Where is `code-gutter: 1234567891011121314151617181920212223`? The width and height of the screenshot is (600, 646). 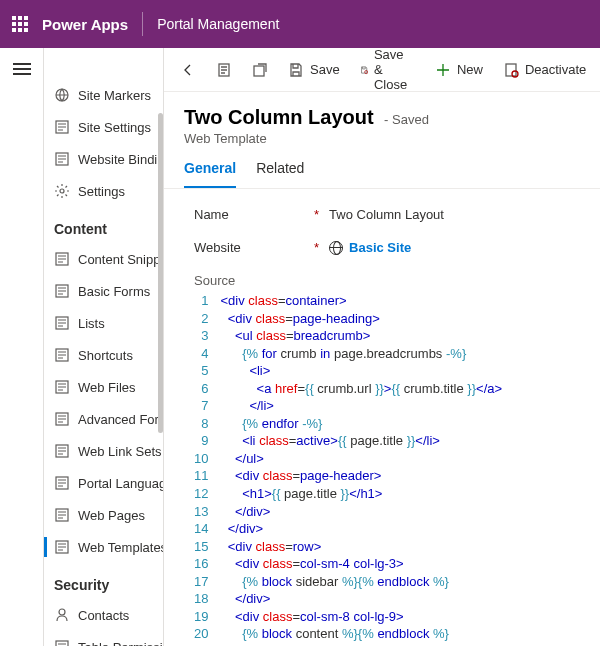 code-gutter: 1234567891011121314151617181920212223 is located at coordinates (207, 469).